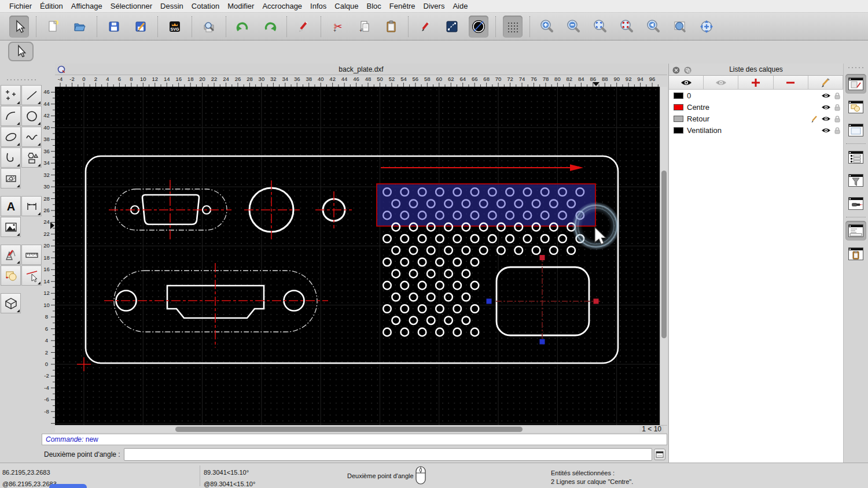 Image resolution: width=868 pixels, height=488 pixels. What do you see at coordinates (114, 27) in the screenshot?
I see `save-icon` at bounding box center [114, 27].